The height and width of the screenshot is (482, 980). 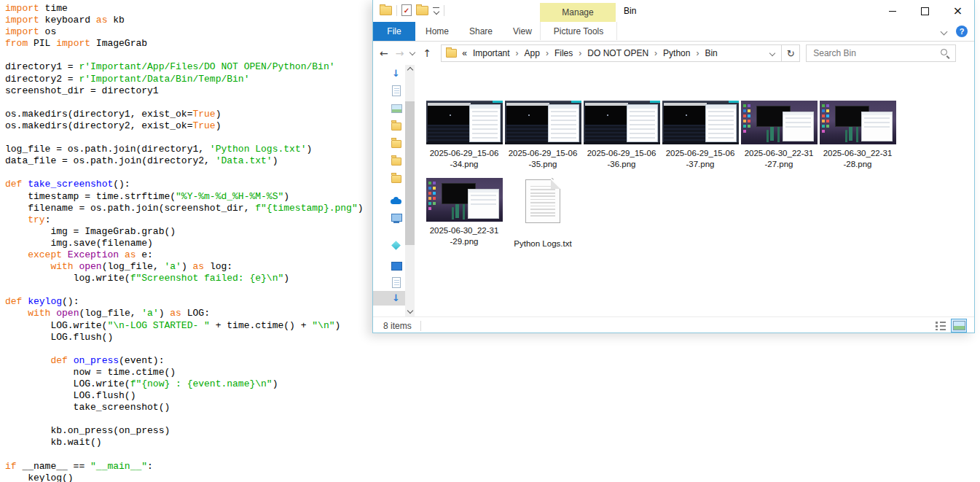 I want to click on maximize-button, so click(x=925, y=11).